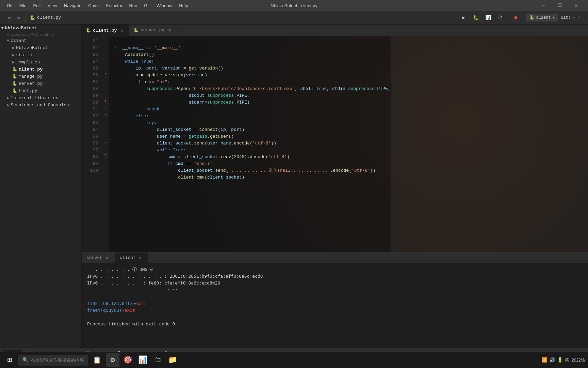  Describe the element at coordinates (136, 30) in the screenshot. I see `tab-server-icon: 🐍` at that location.